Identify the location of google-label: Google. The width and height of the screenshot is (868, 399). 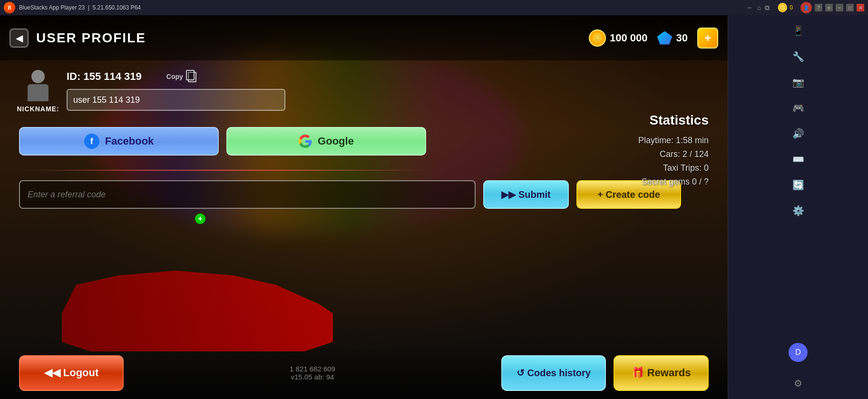
(336, 141).